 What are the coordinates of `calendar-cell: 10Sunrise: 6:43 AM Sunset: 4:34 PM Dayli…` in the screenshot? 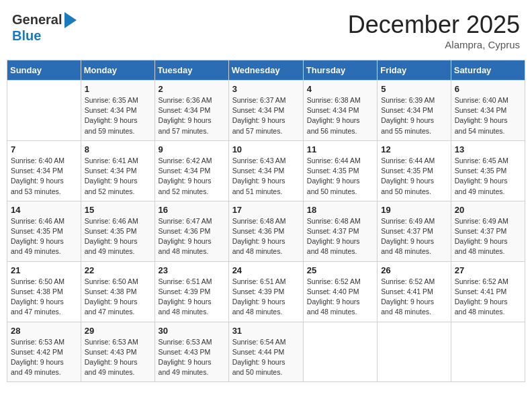 It's located at (266, 171).